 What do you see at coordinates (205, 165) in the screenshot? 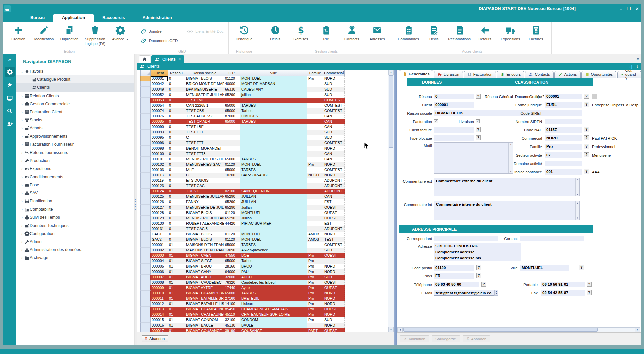
I see `cell-raison-sociale: MENUISERIES GAC` at bounding box center [205, 165].